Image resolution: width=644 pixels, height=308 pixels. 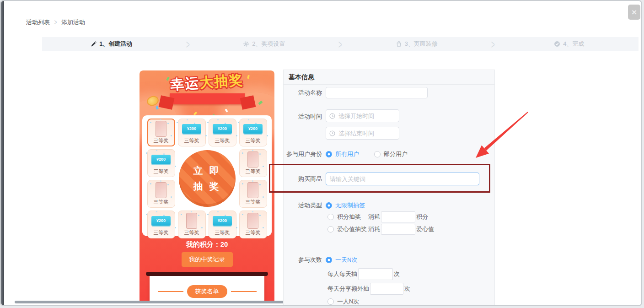 What do you see at coordinates (342, 274) in the screenshot?
I see `per-day-prefix: 每人每天抽` at bounding box center [342, 274].